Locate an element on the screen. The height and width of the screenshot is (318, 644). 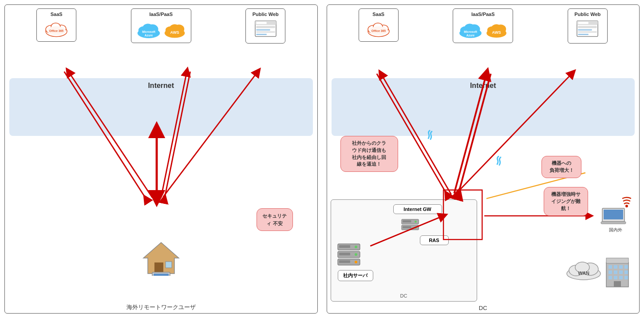
aws-icon: AWS is located at coordinates (175, 29).